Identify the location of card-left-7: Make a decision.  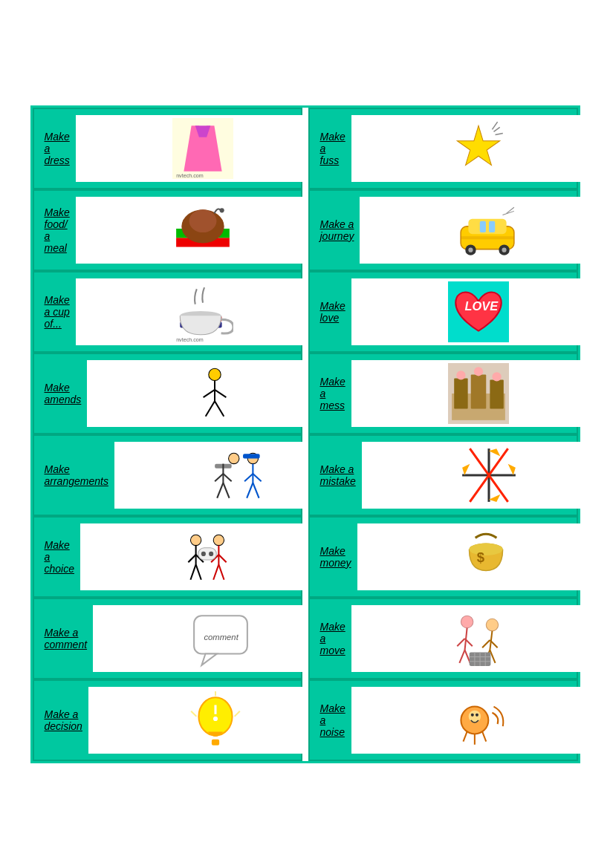
(168, 720).